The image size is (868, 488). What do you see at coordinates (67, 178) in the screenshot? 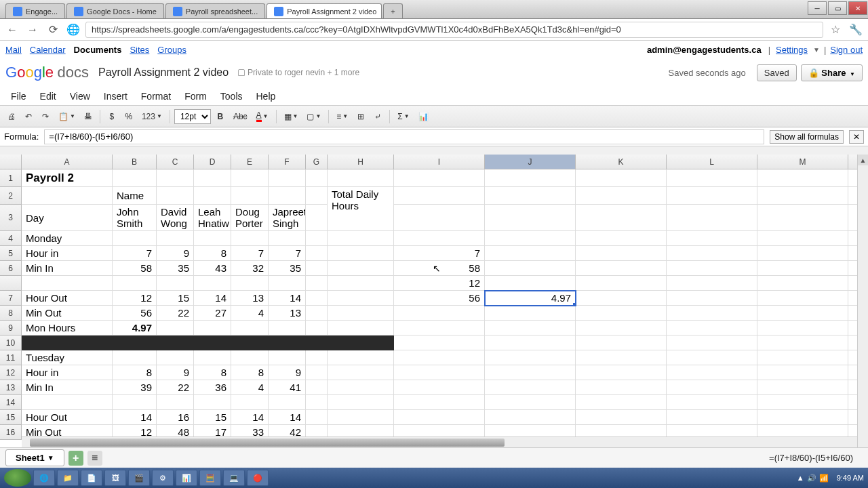
I see `cell: Payroll 2` at bounding box center [67, 178].